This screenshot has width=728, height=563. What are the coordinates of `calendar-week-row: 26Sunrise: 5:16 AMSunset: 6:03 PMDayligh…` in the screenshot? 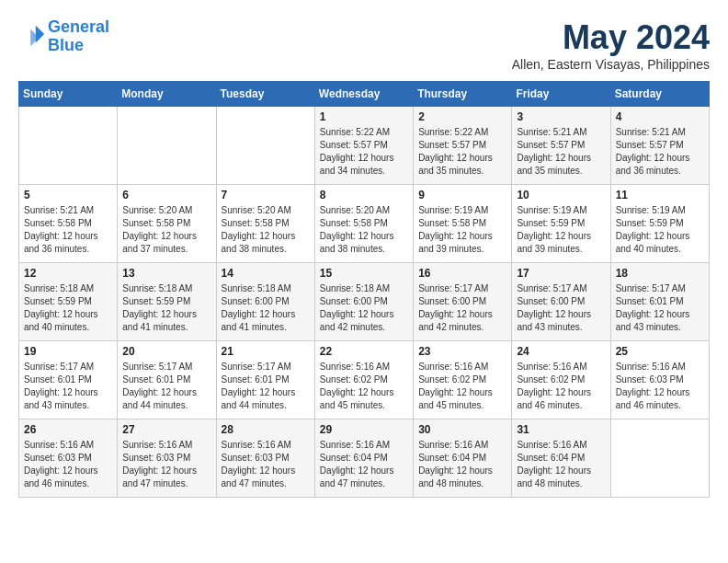 It's located at (364, 458).